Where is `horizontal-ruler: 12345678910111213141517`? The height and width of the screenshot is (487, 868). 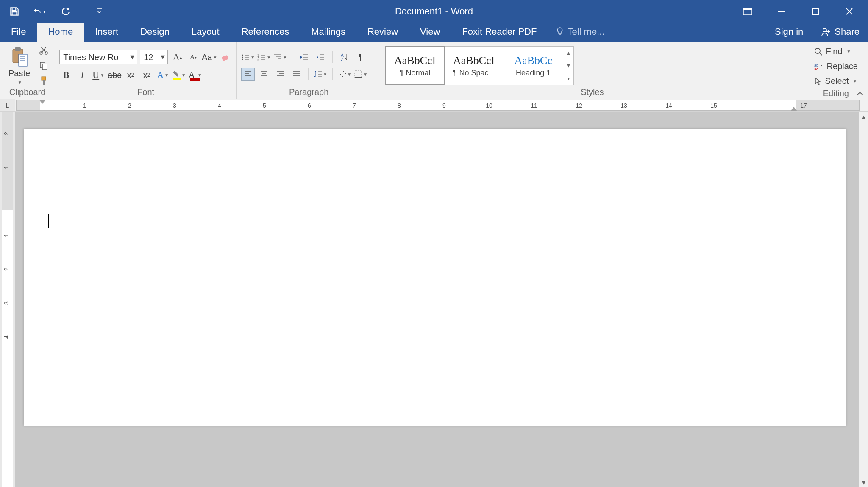 horizontal-ruler: 12345678910111213141517 is located at coordinates (438, 105).